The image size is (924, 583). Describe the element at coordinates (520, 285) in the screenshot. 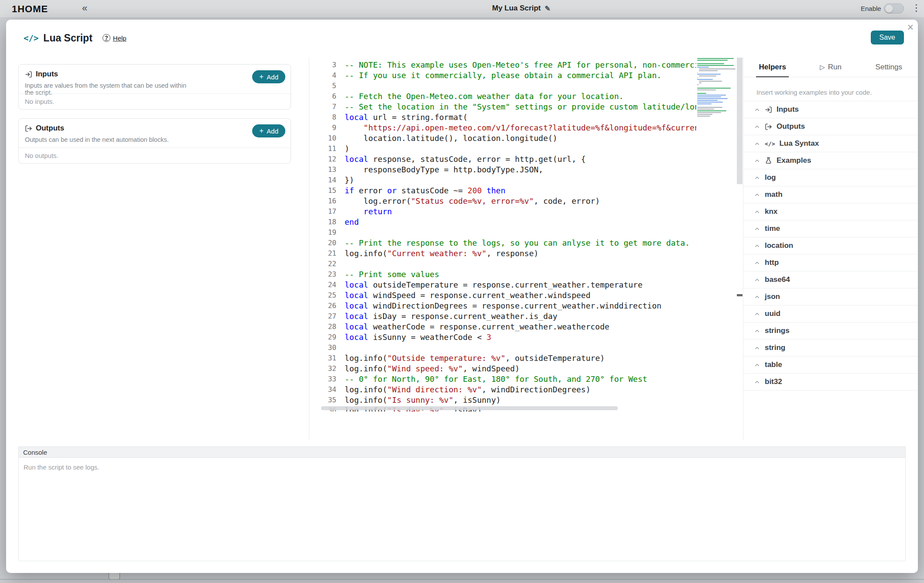

I see `code-line: local outsideTemperature = response.curr…` at that location.